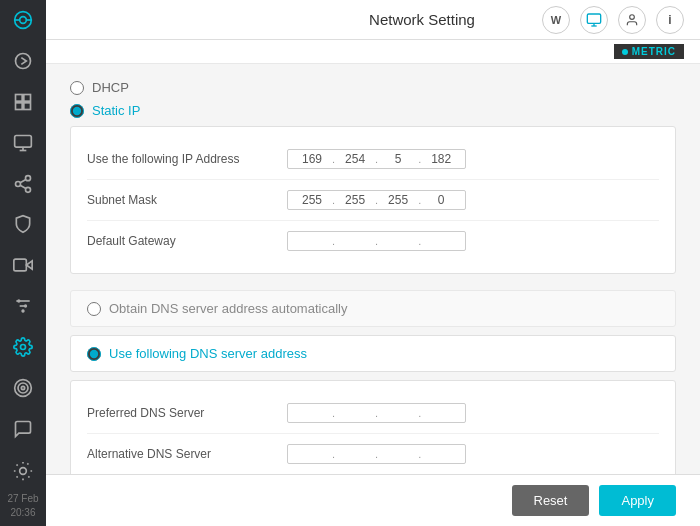 The width and height of the screenshot is (700, 526). I want to click on sidebar-item-playback, so click(23, 62).